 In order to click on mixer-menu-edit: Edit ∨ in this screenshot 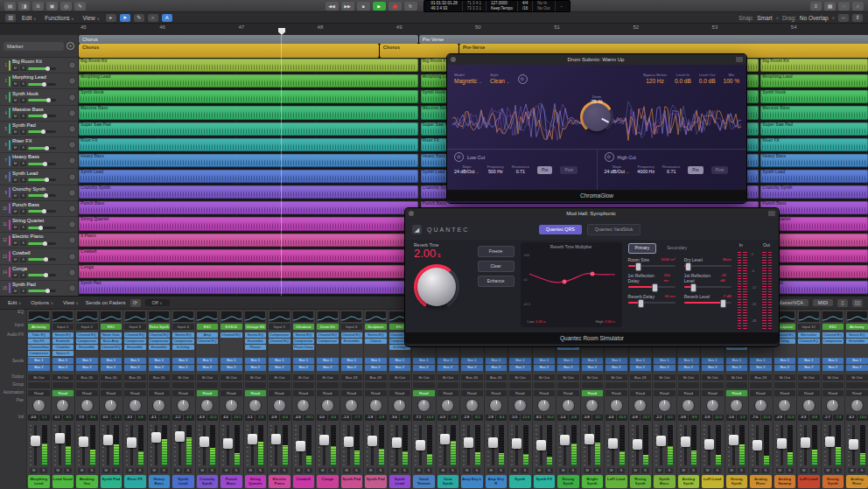, I will do `click(14, 303)`.